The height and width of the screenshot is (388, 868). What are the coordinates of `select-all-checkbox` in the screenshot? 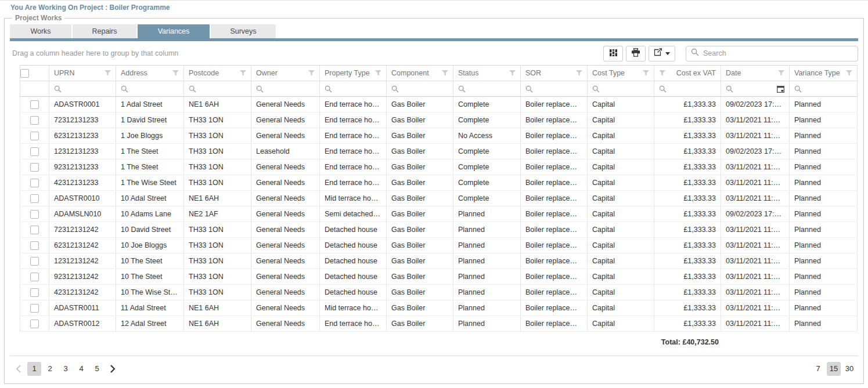 It's located at (24, 73).